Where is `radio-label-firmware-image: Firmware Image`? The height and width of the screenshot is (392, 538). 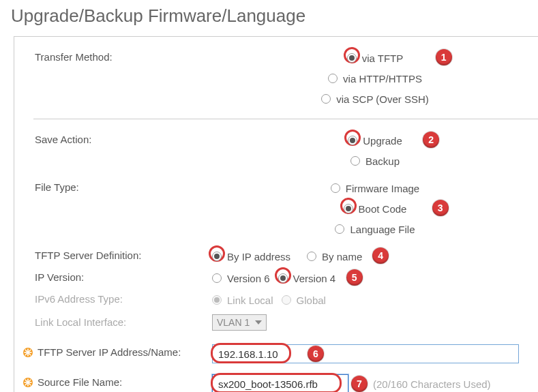 radio-label-firmware-image: Firmware Image is located at coordinates (383, 188).